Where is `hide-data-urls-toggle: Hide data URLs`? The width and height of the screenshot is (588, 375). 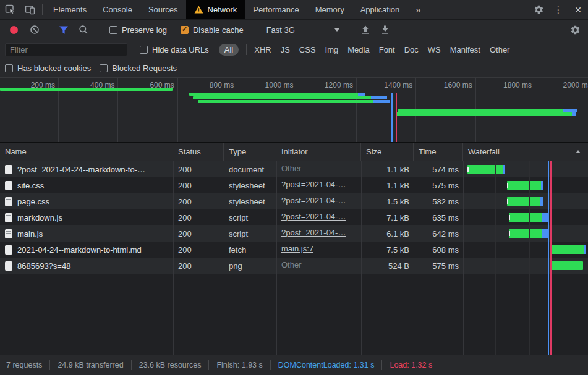
hide-data-urls-toggle: Hide data URLs is located at coordinates (174, 49).